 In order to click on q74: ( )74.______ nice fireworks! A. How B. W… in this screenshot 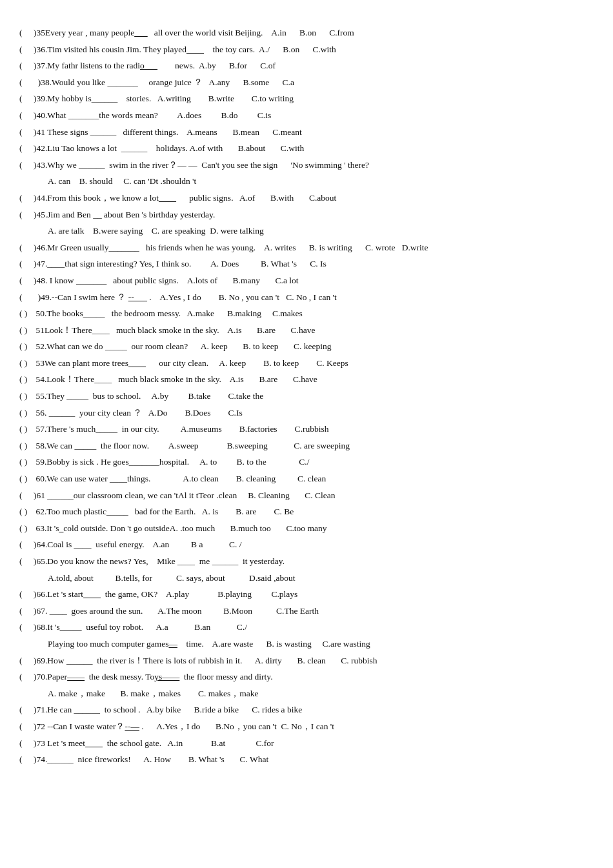, I will do `click(306, 760)`.